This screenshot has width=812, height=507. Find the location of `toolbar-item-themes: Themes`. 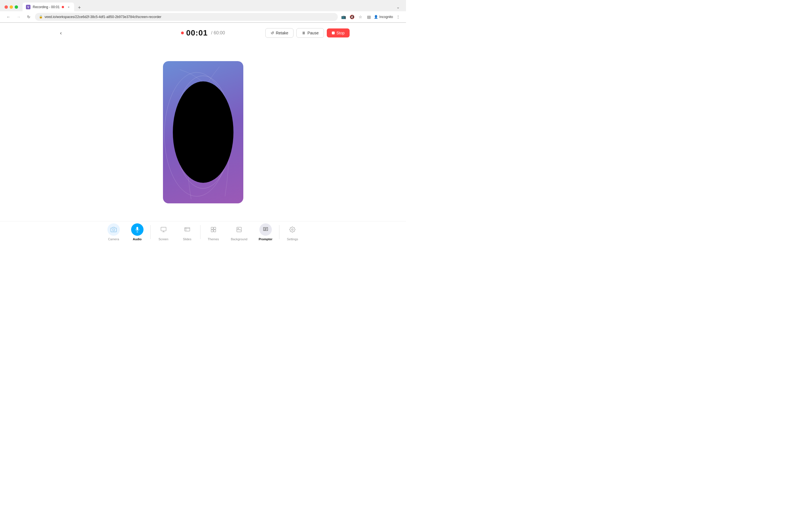

toolbar-item-themes: Themes is located at coordinates (213, 232).